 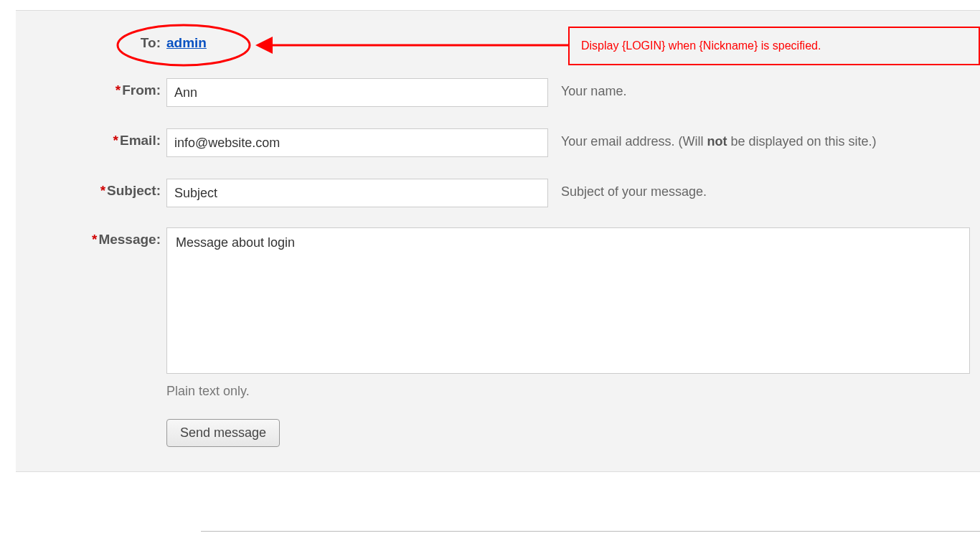 What do you see at coordinates (105, 138) in the screenshot?
I see `label-email: *Email:` at bounding box center [105, 138].